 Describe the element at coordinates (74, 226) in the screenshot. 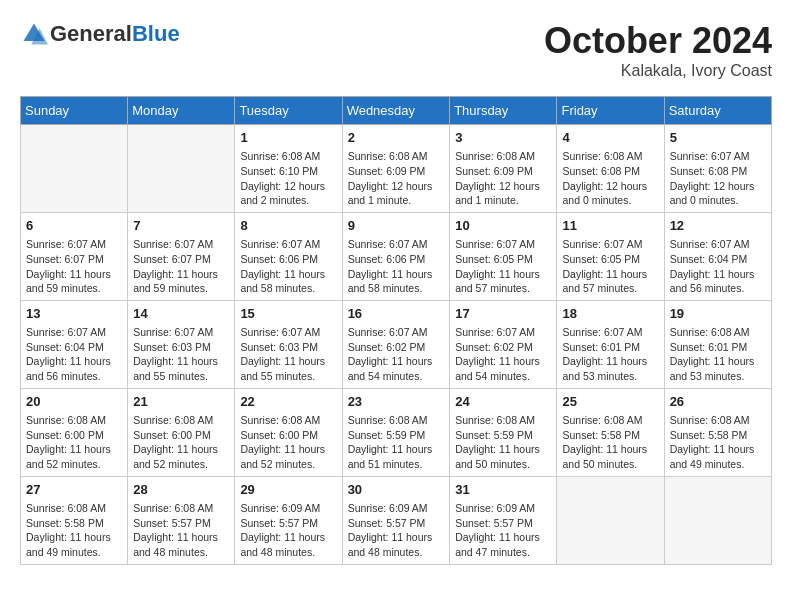

I see `day-number: 6` at that location.